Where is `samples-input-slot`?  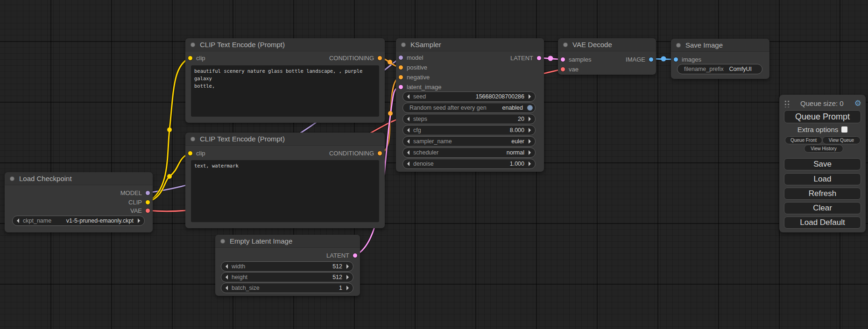
samples-input-slot is located at coordinates (563, 60).